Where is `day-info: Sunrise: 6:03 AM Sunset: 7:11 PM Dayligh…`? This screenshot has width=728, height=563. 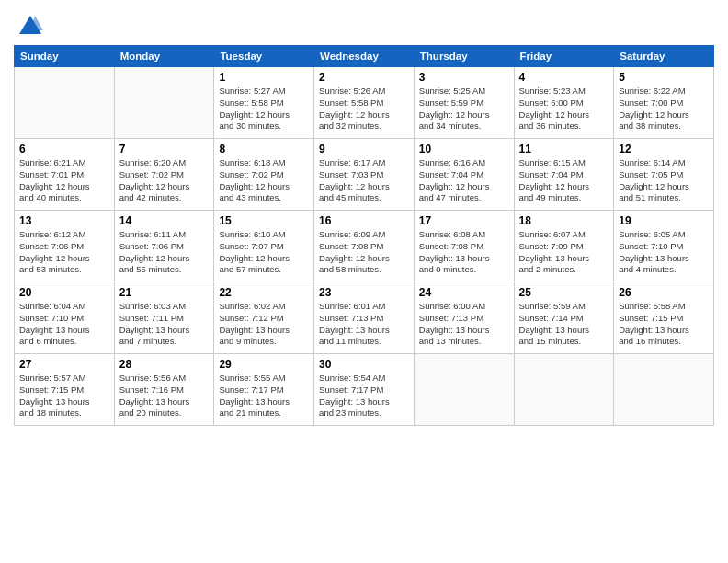 day-info: Sunrise: 6:03 AM Sunset: 7:11 PM Dayligh… is located at coordinates (165, 324).